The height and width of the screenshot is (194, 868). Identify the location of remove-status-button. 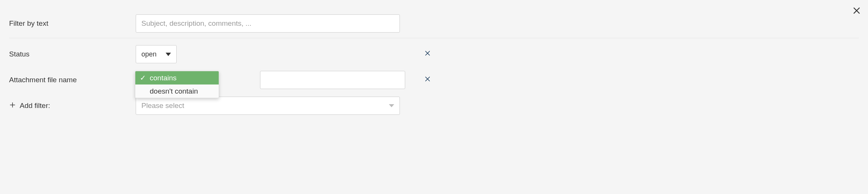
(428, 55).